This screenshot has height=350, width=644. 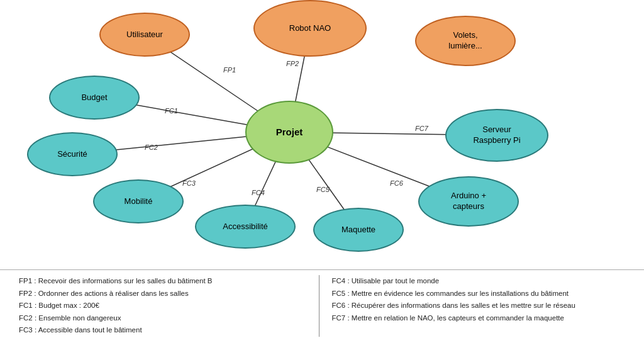 I want to click on node-arduinoCapteurs: Arduino +capteurs, so click(x=469, y=201).